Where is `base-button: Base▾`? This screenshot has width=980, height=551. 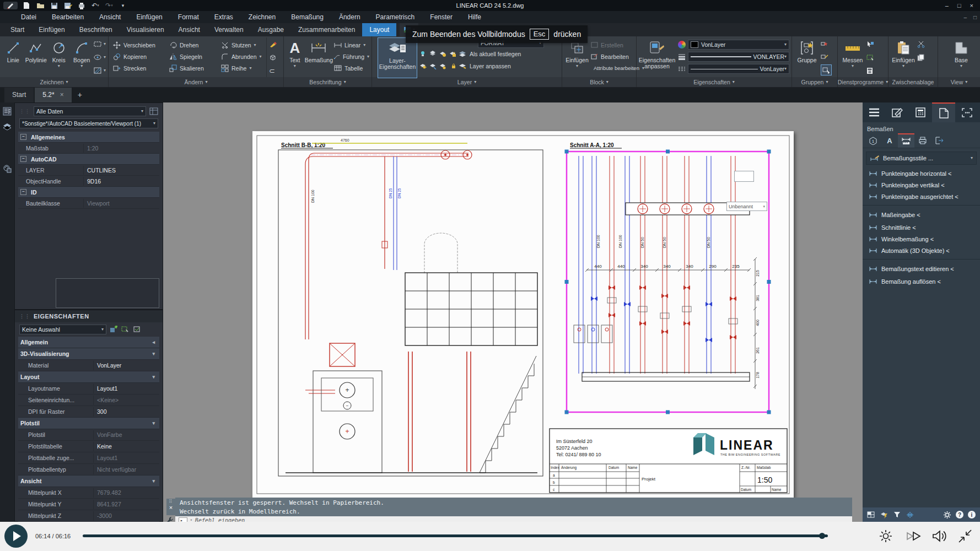 base-button: Base▾ is located at coordinates (961, 57).